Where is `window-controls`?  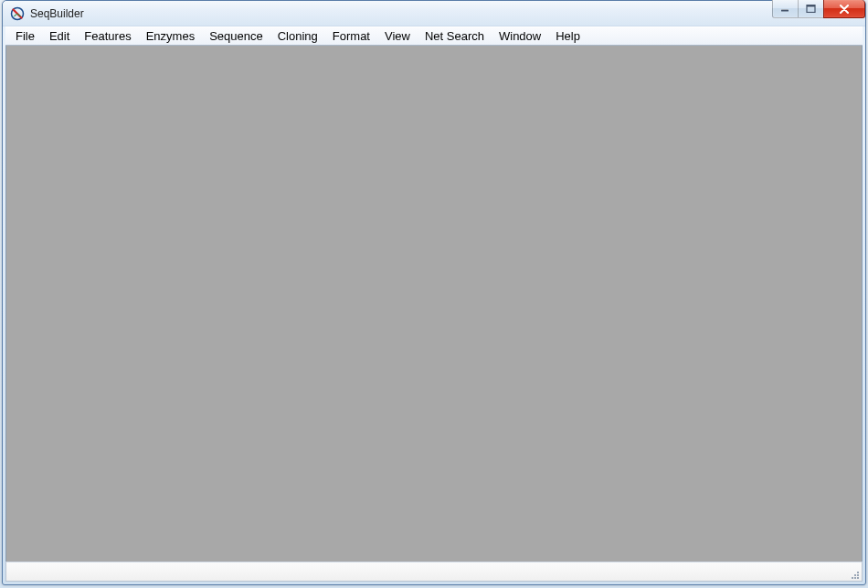 window-controls is located at coordinates (819, 9).